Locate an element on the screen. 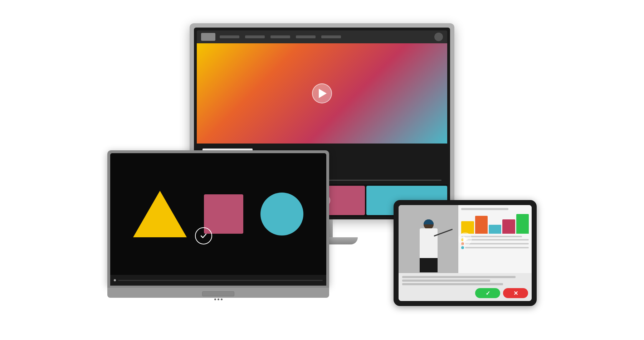 The width and height of the screenshot is (644, 340). chart-title-line is located at coordinates (485, 209).